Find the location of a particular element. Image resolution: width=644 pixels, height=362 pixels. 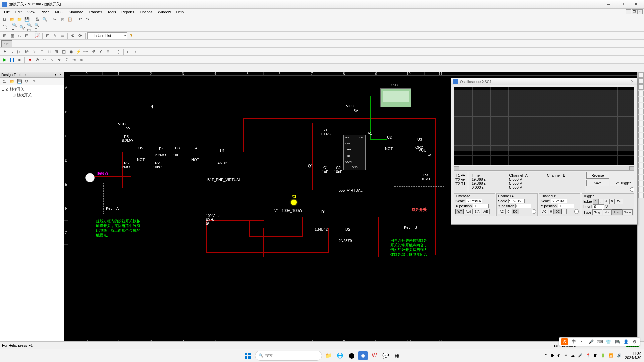

toolbox-dropdown-icon: ▾ is located at coordinates (56, 75).